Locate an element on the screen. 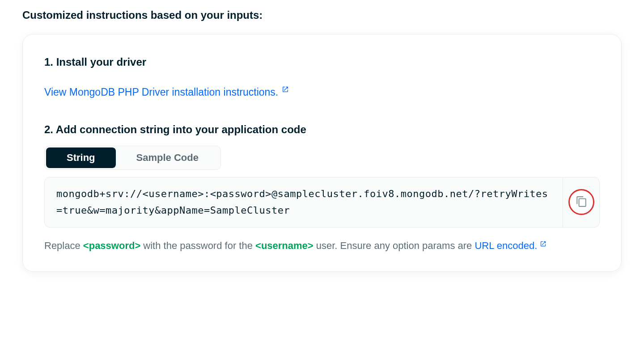 The image size is (644, 337). copy-highlight-circle is located at coordinates (581, 202).